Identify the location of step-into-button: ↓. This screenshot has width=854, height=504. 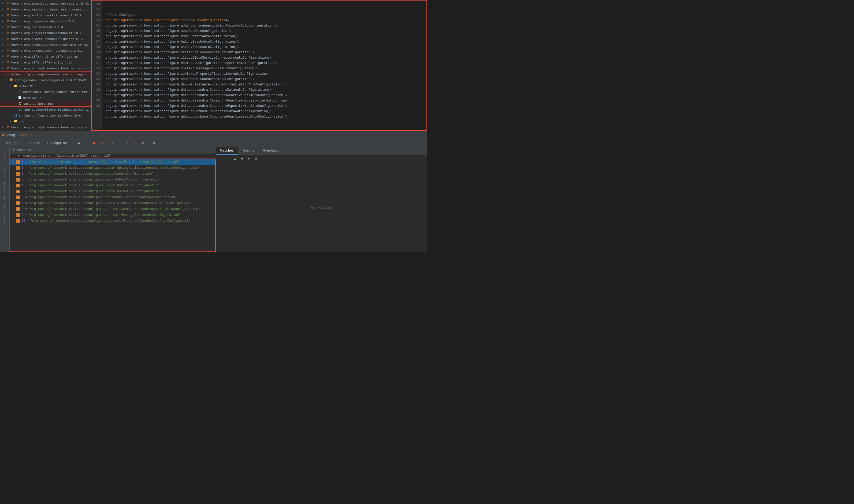
(120, 143).